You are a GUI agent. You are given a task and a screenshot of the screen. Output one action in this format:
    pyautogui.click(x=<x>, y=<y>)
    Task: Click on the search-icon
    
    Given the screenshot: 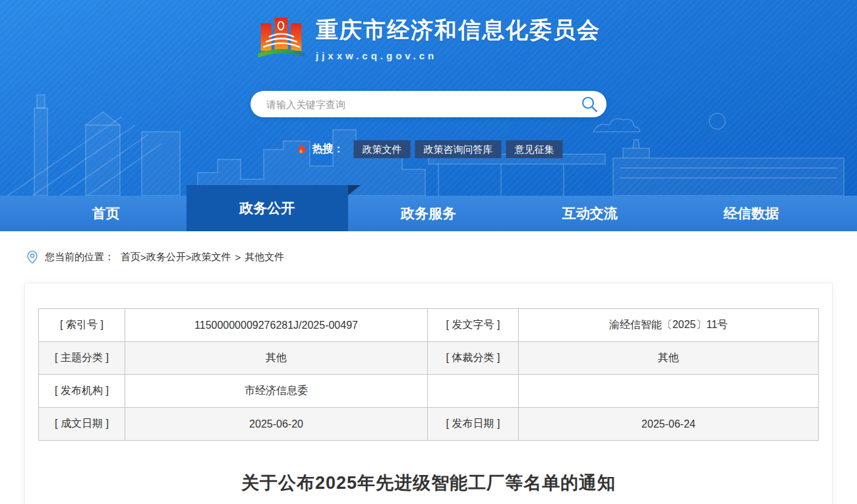 What is the action you would take?
    pyautogui.click(x=589, y=104)
    